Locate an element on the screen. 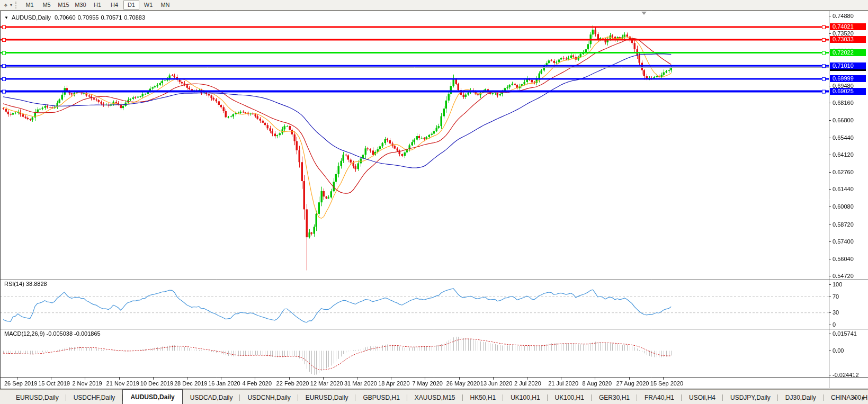  hline-price-label: 0.74021 is located at coordinates (848, 26).